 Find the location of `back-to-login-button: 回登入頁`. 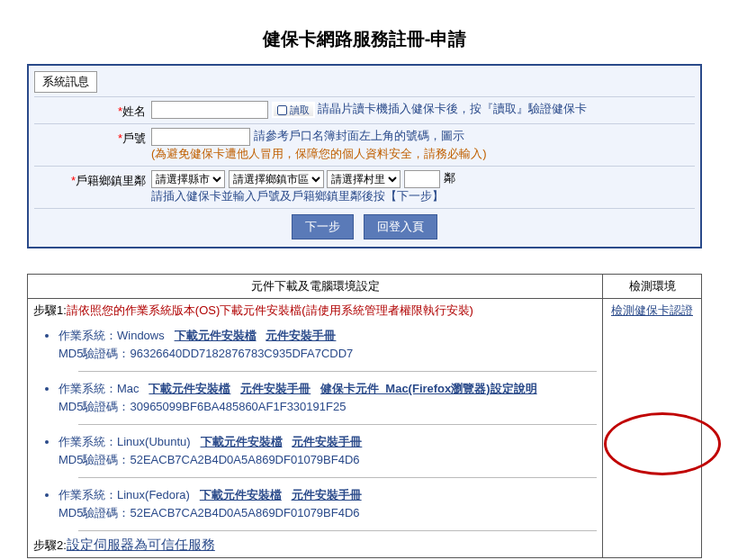

back-to-login-button: 回登入頁 is located at coordinates (400, 227).